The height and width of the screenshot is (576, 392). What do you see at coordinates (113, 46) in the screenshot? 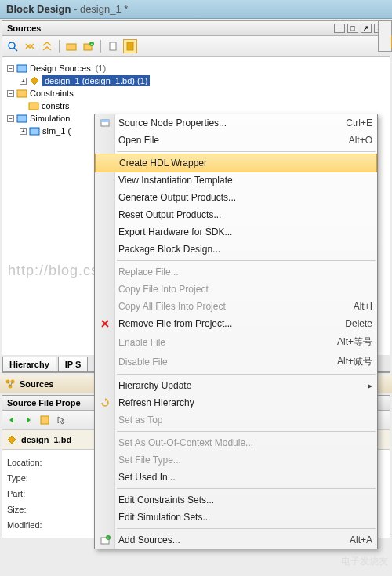
I see `doc-icon` at bounding box center [113, 46].